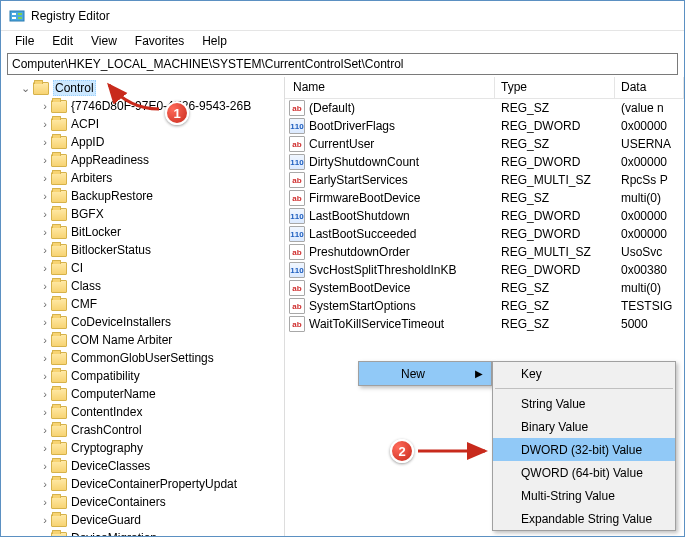  I want to click on value-data: multi(0), so click(650, 198).